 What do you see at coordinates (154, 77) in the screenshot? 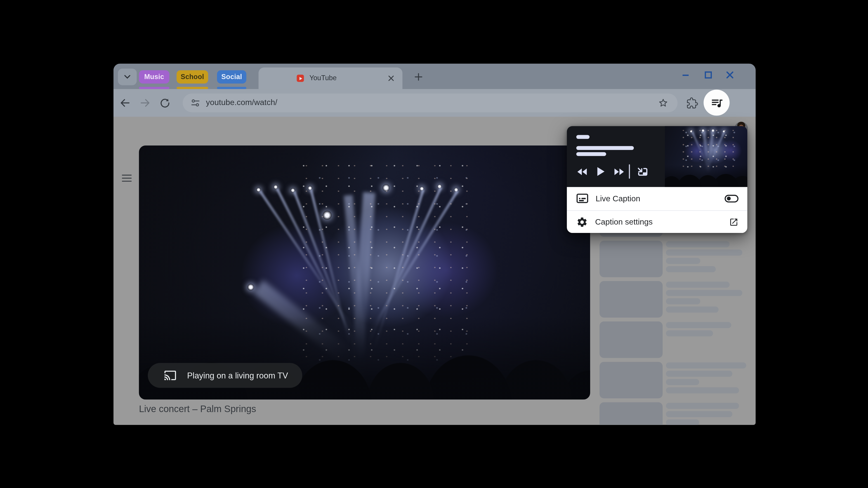
I see `tab-group-chip-music: Music` at bounding box center [154, 77].